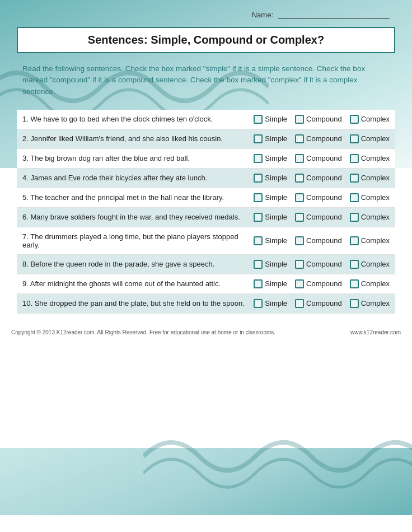  Describe the element at coordinates (135, 158) in the screenshot. I see `sentence-text: 3. The big brown dog ran after the blue …` at that location.